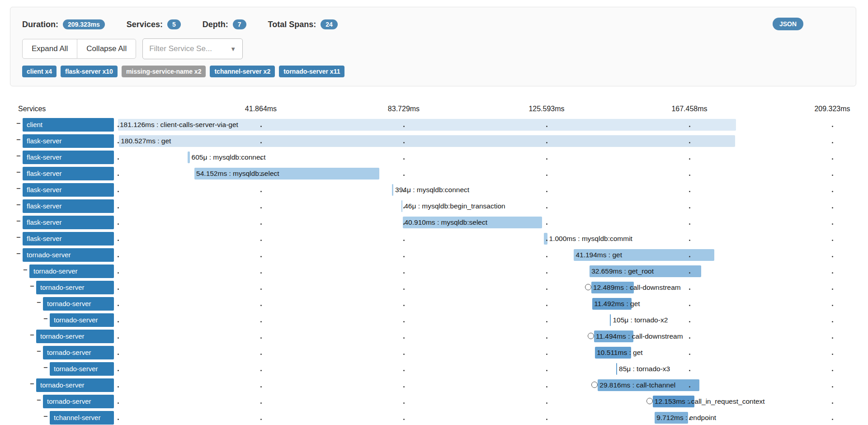  I want to click on services-label: Services:, so click(145, 24).